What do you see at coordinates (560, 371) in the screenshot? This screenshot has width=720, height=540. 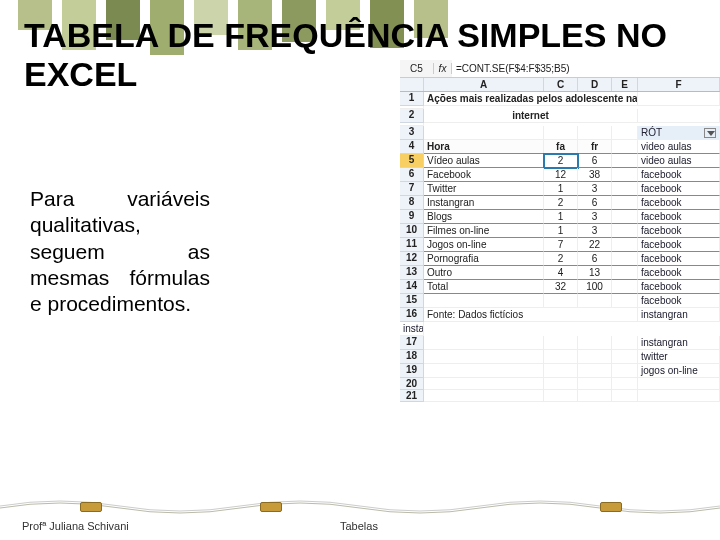 I see `table-row: 19jogos on-line` at bounding box center [560, 371].